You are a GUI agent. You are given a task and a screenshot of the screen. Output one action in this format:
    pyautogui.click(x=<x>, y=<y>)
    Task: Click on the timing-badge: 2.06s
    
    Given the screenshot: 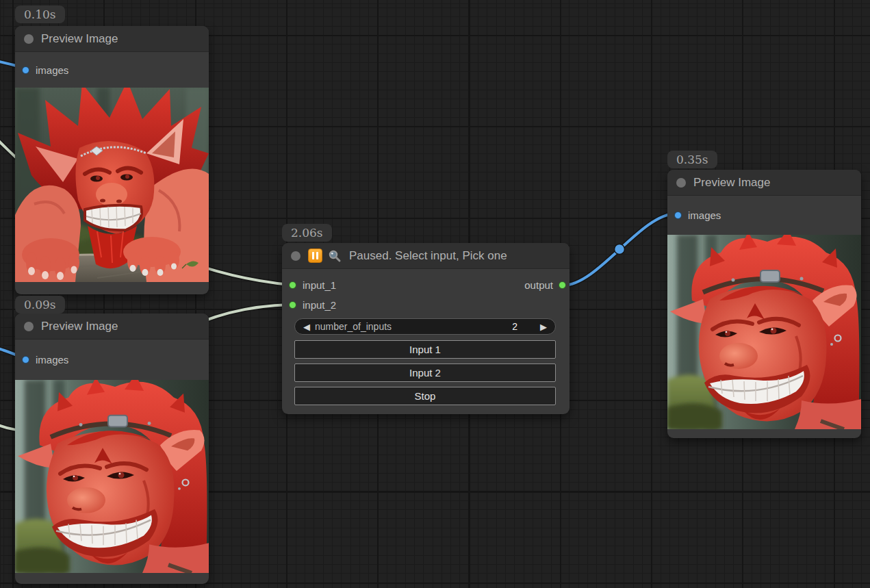 What is the action you would take?
    pyautogui.click(x=307, y=233)
    